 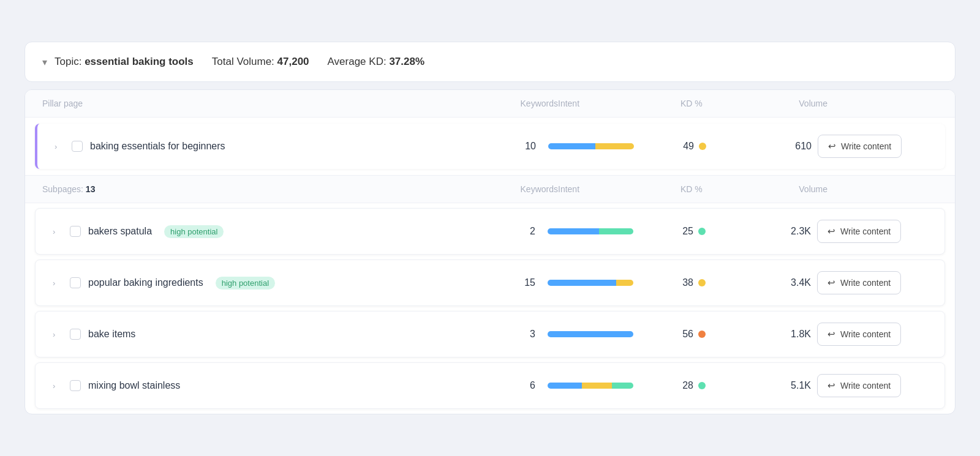 What do you see at coordinates (707, 283) in the screenshot?
I see `subpage-kd: 38` at bounding box center [707, 283].